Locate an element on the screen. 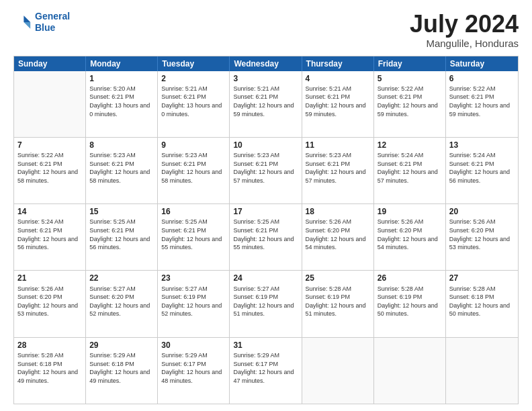 This screenshot has height=411, width=532. day-number: 24 is located at coordinates (265, 278).